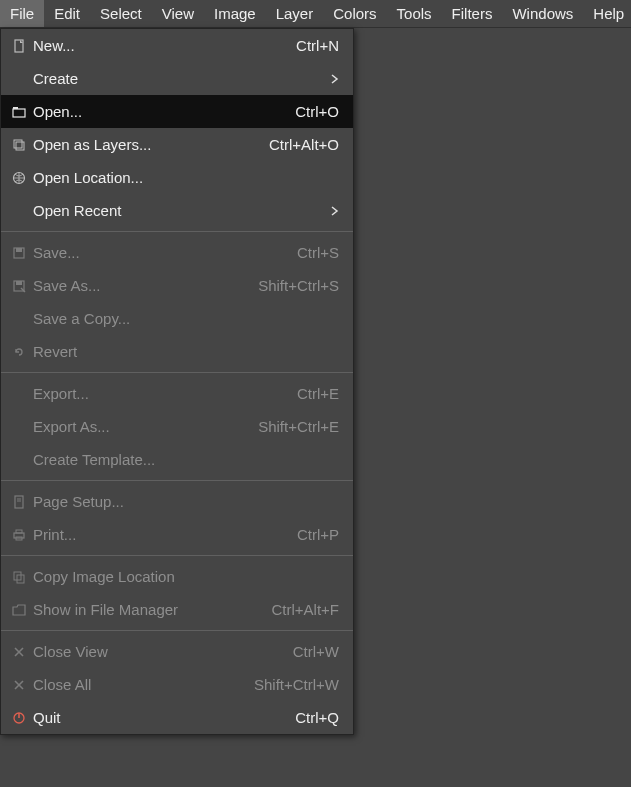  Describe the element at coordinates (177, 352) in the screenshot. I see `menu-item-revert: Revert` at that location.